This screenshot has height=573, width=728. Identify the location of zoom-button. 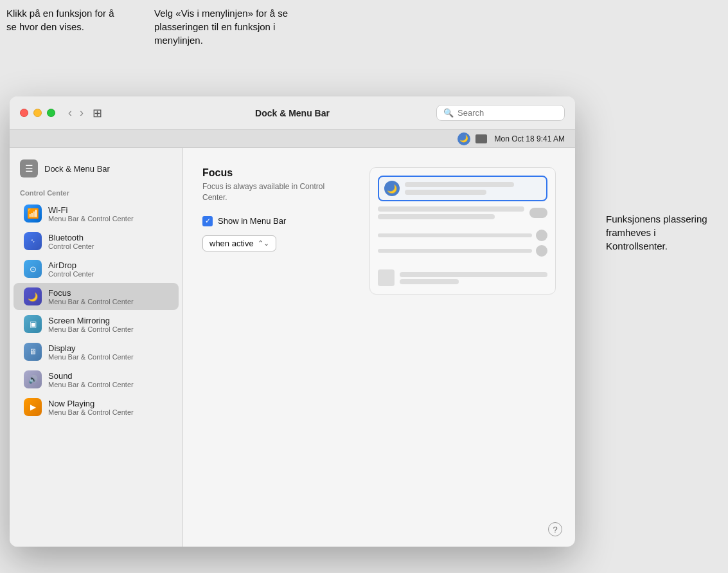
(51, 113).